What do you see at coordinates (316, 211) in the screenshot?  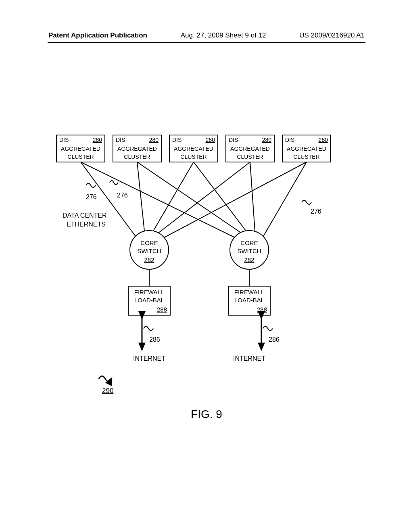 I see `ref276-right: 276` at bounding box center [316, 211].